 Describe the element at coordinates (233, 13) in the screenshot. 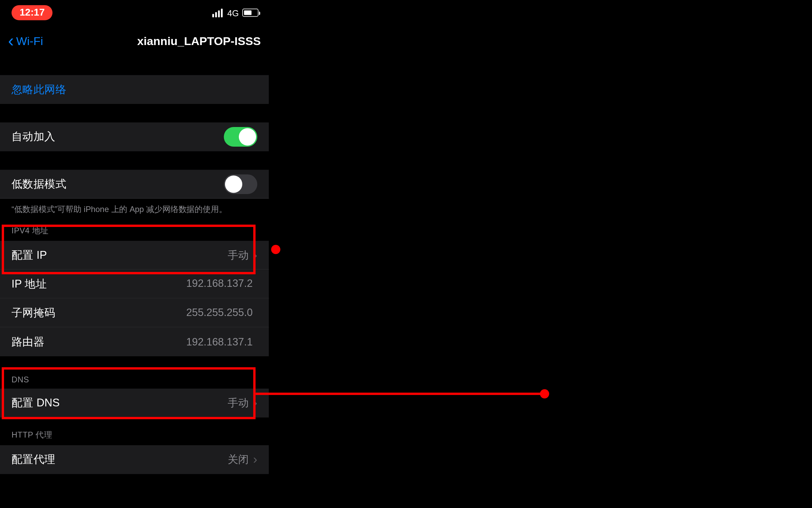

I see `cellular-label: 4G` at that location.